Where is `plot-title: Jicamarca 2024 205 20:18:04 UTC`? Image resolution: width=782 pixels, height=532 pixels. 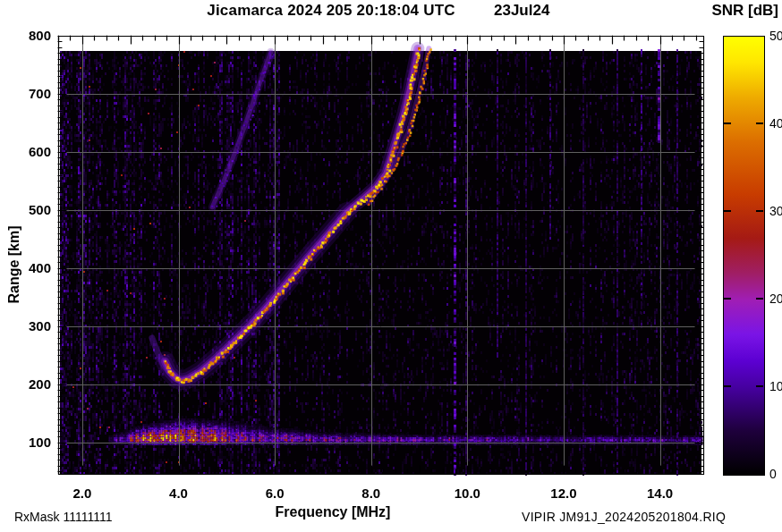
plot-title: Jicamarca 2024 205 20:18:04 UTC is located at coordinates (331, 11).